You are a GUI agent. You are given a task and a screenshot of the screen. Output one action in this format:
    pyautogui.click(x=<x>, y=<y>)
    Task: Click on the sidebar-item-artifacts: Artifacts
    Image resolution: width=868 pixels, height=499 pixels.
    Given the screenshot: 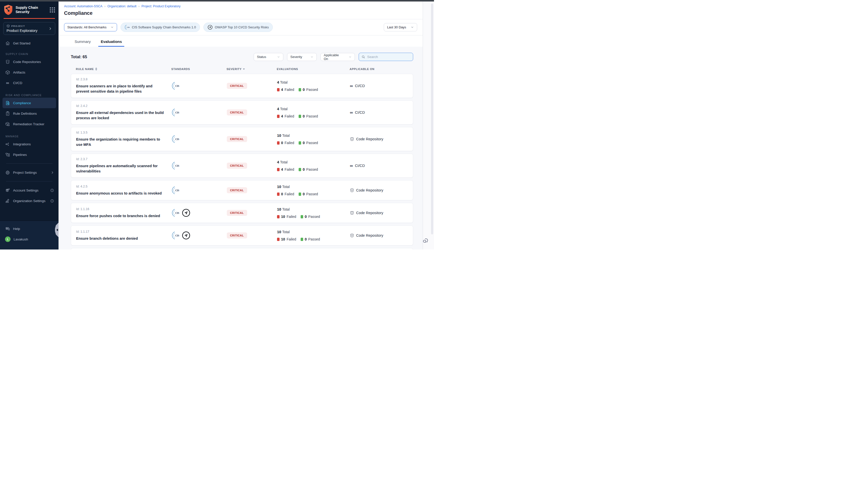 What is the action you would take?
    pyautogui.click(x=29, y=72)
    